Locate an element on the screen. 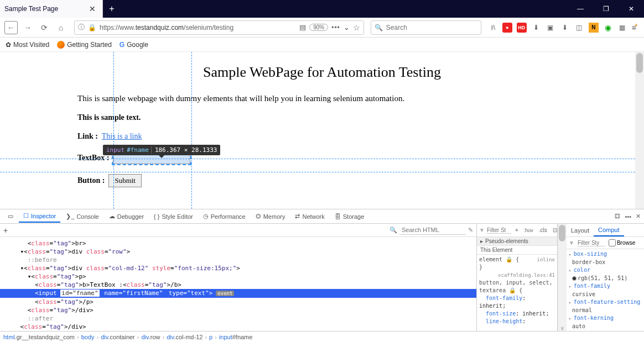 The width and height of the screenshot is (644, 342). html-search-input is located at coordinates (433, 230).